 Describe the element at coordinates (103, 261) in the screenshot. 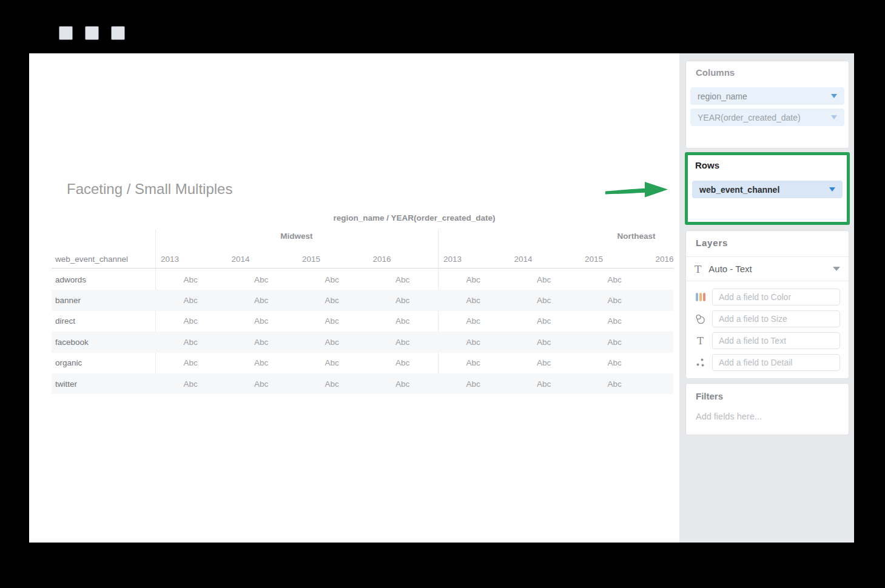

I see `row-dimension-header: web_event_channel` at that location.